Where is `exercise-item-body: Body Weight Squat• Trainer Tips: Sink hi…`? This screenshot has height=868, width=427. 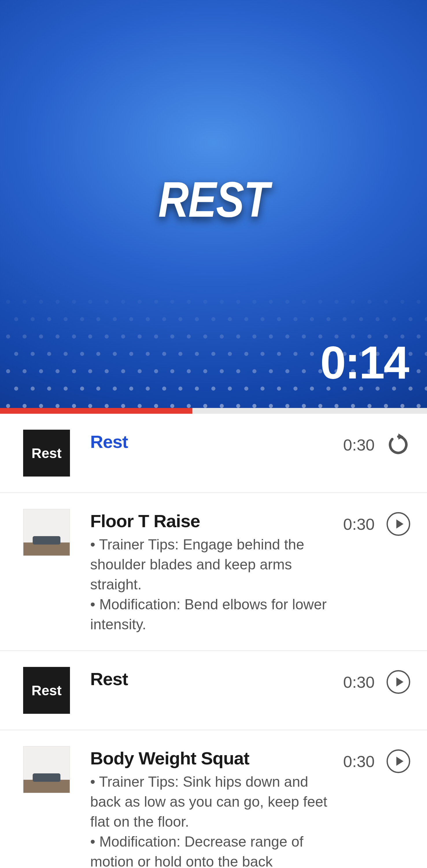 exercise-item-body: Body Weight Squat• Trainer Tips: Sink hi… is located at coordinates (217, 807).